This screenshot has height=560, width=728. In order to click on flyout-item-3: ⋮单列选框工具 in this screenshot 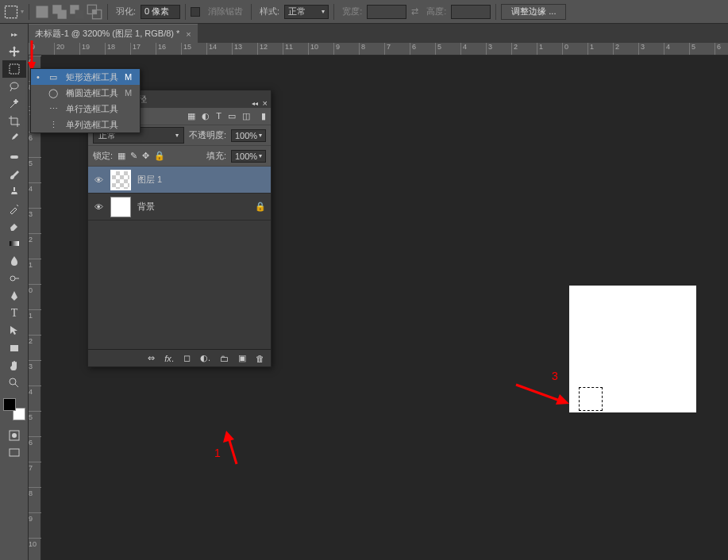, I will do `click(86, 125)`.